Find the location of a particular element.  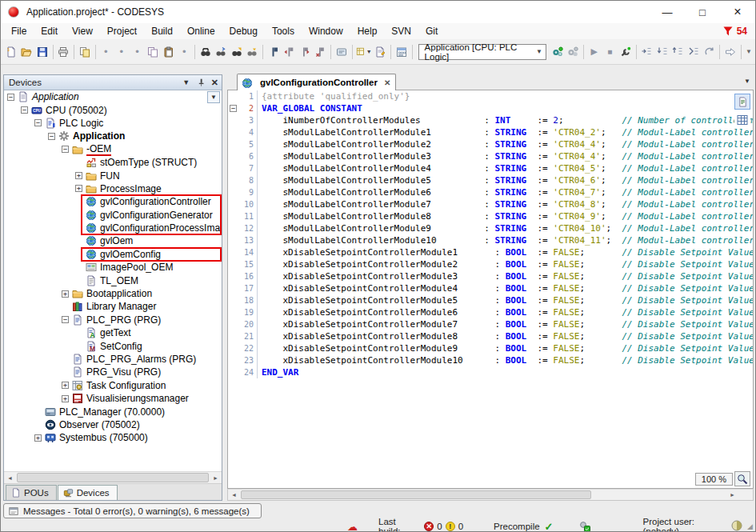

toolbar-find-in-project-button is located at coordinates (237, 52).